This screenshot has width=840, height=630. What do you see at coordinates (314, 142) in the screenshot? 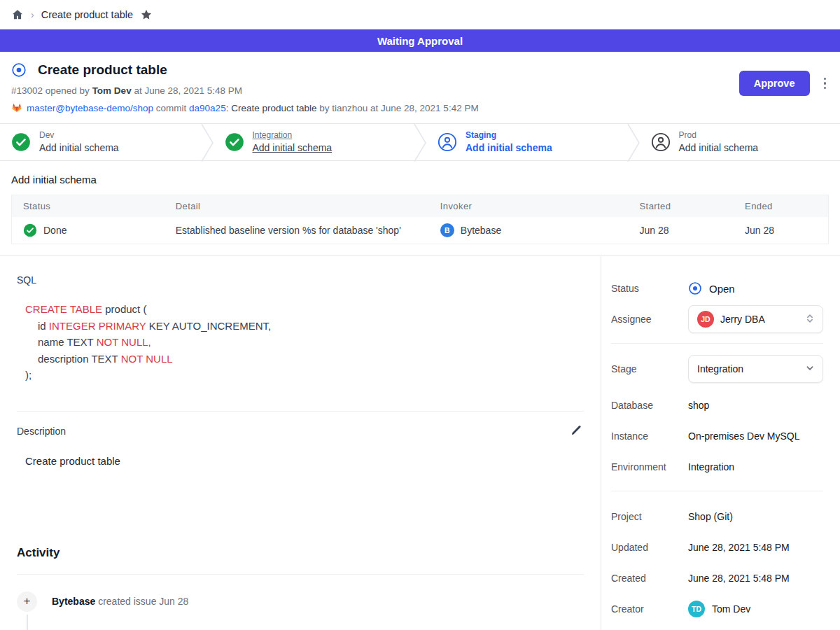
I see `stage-integration: Integration Add initial schema` at bounding box center [314, 142].